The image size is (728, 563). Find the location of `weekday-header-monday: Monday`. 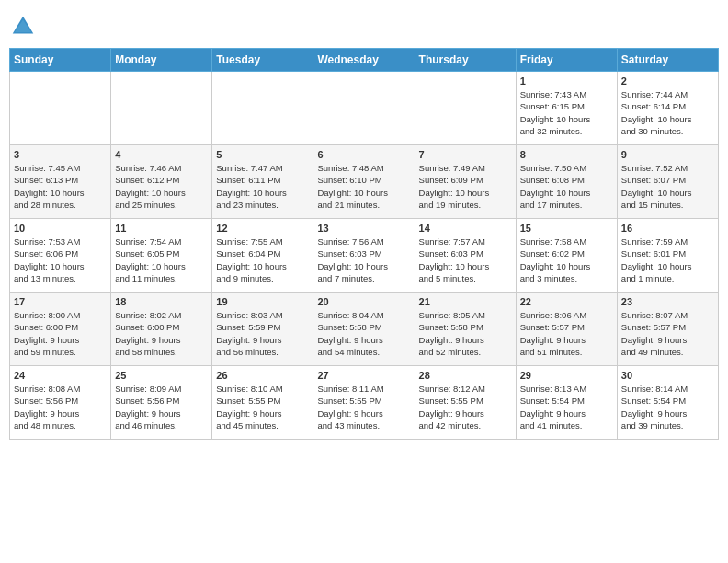

weekday-header-monday: Monday is located at coordinates (162, 61).